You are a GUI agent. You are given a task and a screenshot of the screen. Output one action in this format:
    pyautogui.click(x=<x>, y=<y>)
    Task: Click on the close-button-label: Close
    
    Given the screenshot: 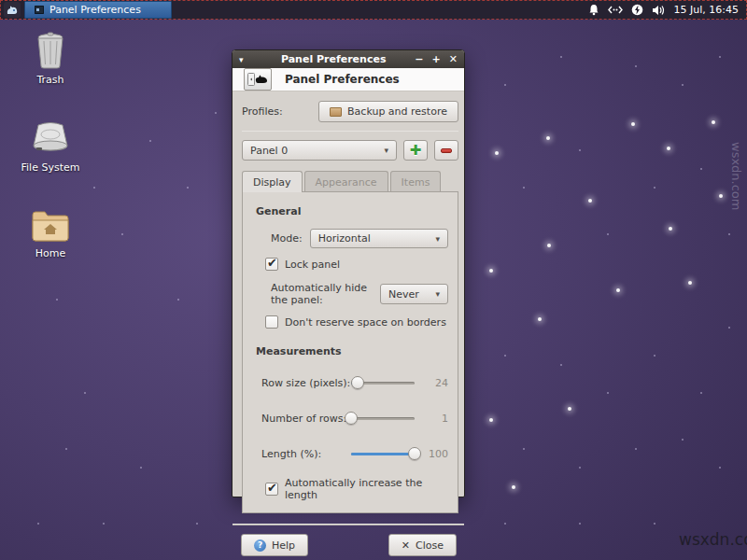 What is the action you would take?
    pyautogui.click(x=430, y=545)
    